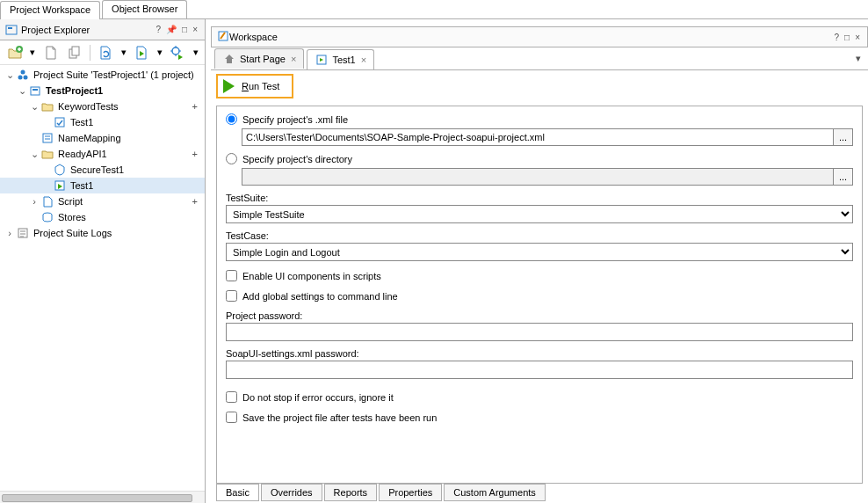  Describe the element at coordinates (295, 120) in the screenshot. I see `radio-xml-label: Specify project's .xml file` at that location.